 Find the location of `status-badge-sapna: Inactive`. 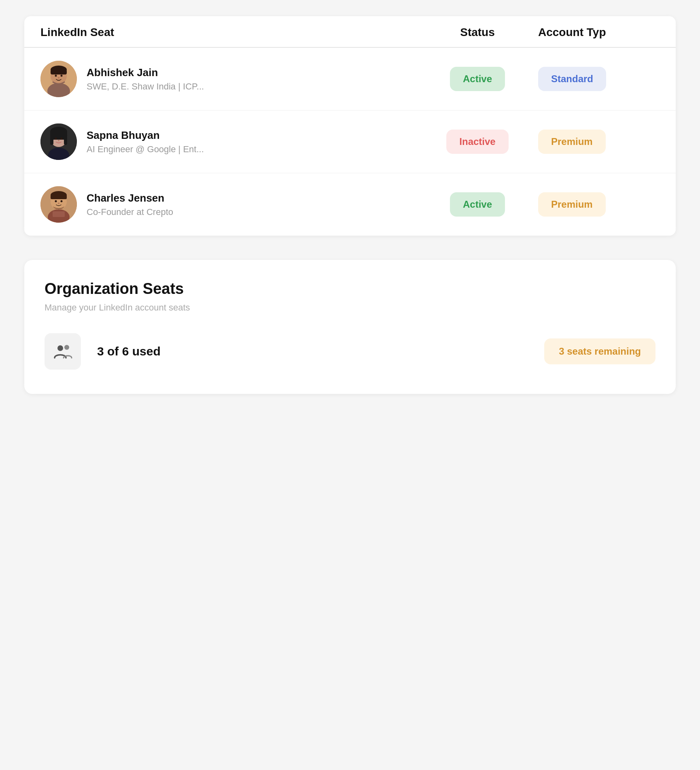

status-badge-sapna: Inactive is located at coordinates (477, 142).